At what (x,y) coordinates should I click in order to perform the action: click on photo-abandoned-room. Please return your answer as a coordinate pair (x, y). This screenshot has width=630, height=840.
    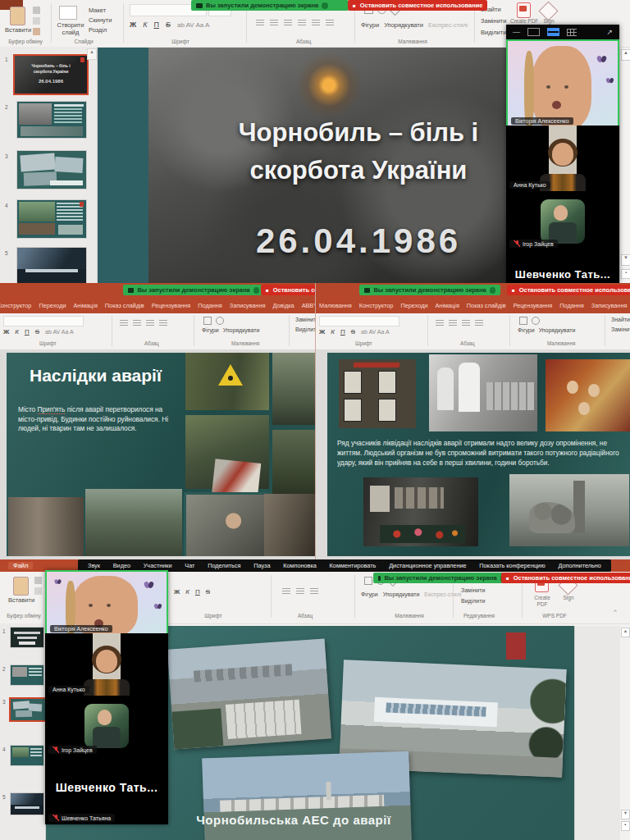
    Looking at the image, I should click on (294, 389).